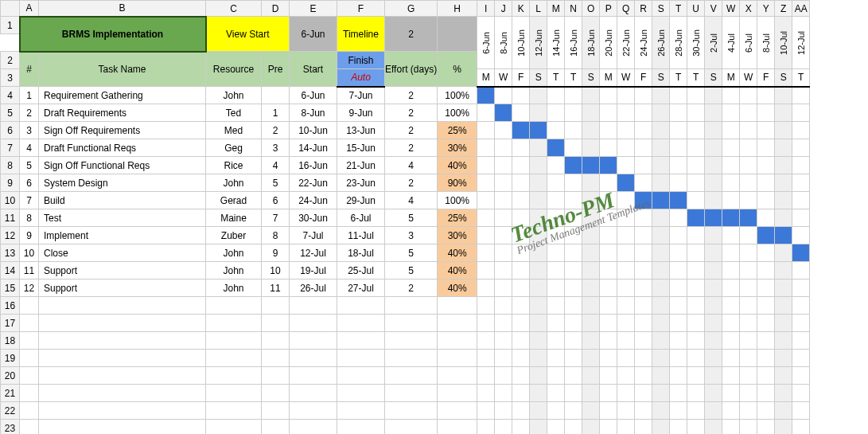 This screenshot has width=868, height=434. What do you see at coordinates (411, 288) in the screenshot?
I see `task-effort: 2` at bounding box center [411, 288].